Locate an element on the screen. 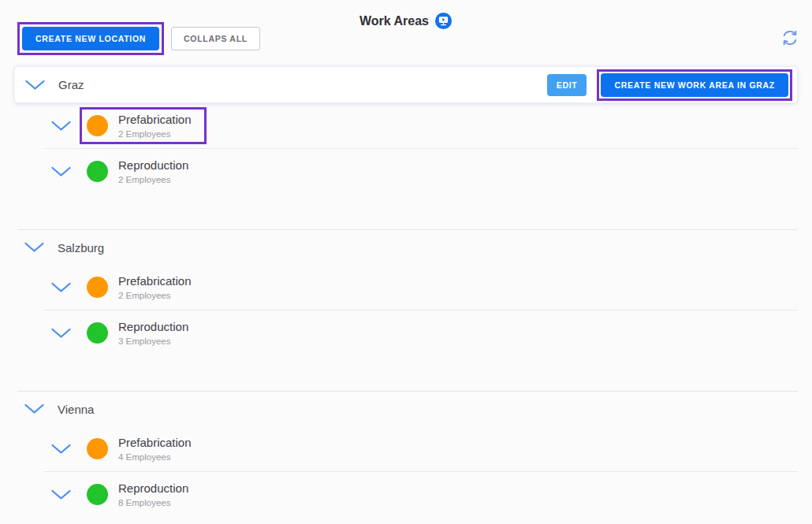 This screenshot has height=524, width=812. toolbar-left: CREATE NEW LOCATION COLLAPS ALL is located at coordinates (139, 39).